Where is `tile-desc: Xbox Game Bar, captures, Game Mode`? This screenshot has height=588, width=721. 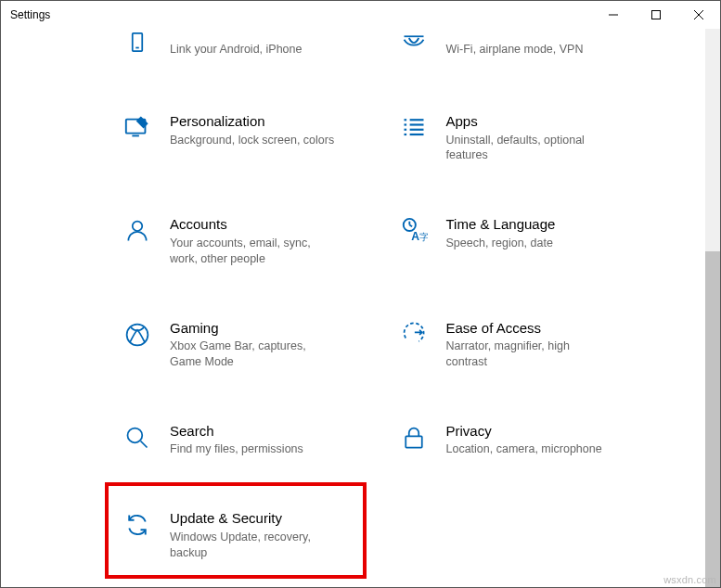
tile-desc: Xbox Game Bar, captures, Game Mode is located at coordinates (253, 354).